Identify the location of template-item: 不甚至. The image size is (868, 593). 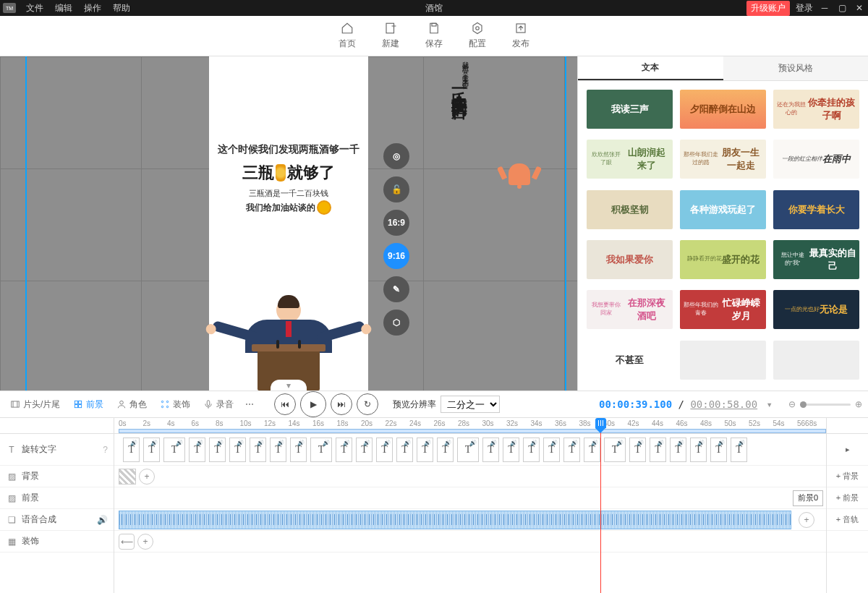
(629, 360).